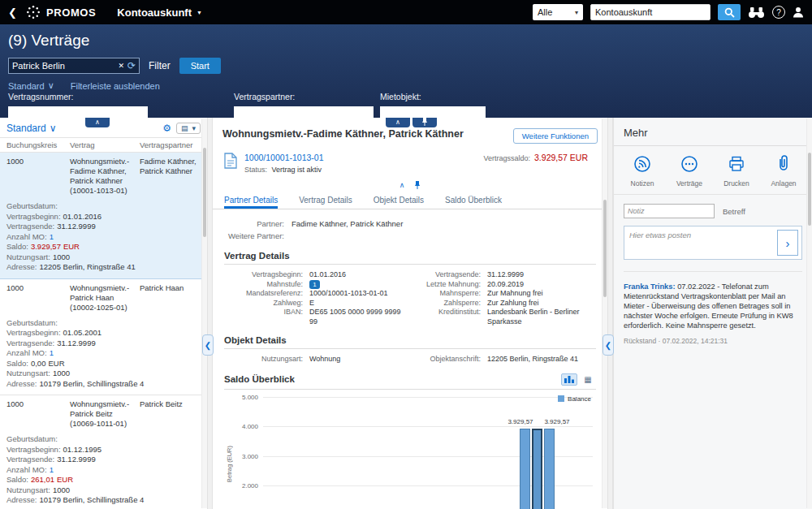 The height and width of the screenshot is (509, 812). I want to click on bar-chart-toggle-button, so click(569, 380).